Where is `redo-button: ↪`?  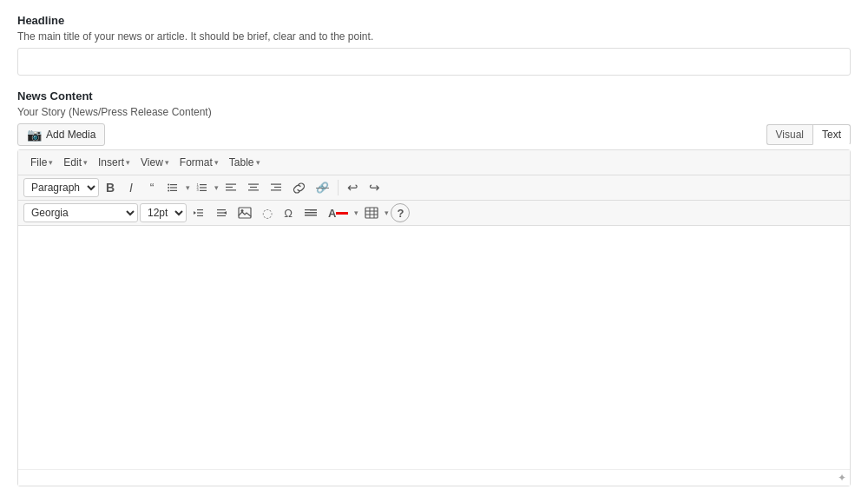
redo-button: ↪ is located at coordinates (375, 188).